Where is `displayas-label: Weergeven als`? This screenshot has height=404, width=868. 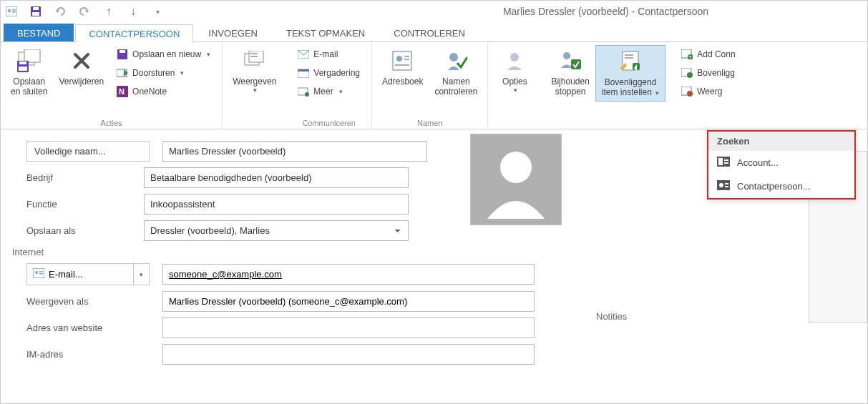
displayas-label: Weergeven als is located at coordinates (85, 302).